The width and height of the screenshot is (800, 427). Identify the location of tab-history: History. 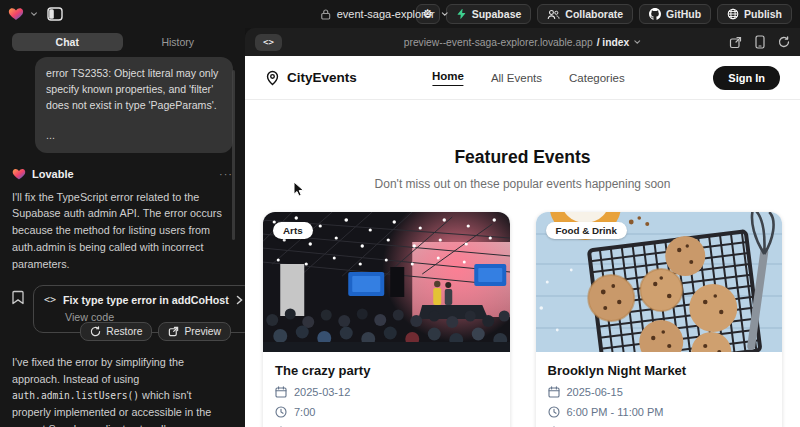
(178, 42).